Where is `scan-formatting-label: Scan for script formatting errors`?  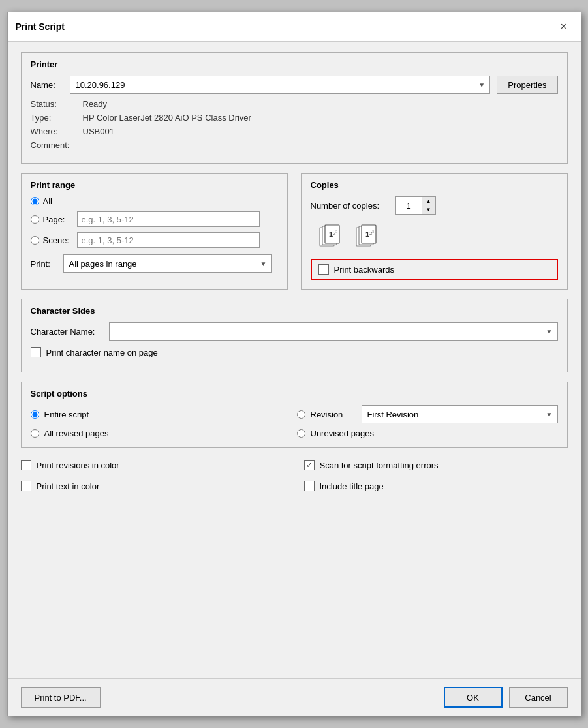 scan-formatting-label: Scan for script formatting errors is located at coordinates (379, 466).